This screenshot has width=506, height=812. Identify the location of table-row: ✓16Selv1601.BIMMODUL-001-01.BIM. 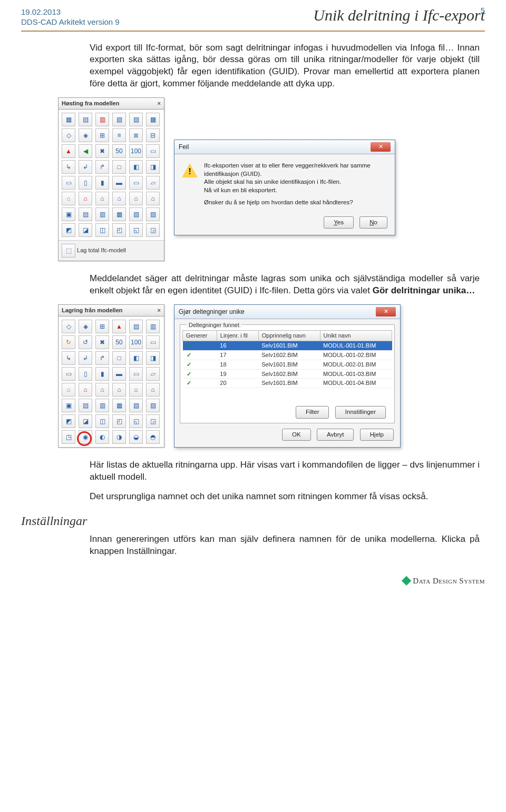
(288, 346).